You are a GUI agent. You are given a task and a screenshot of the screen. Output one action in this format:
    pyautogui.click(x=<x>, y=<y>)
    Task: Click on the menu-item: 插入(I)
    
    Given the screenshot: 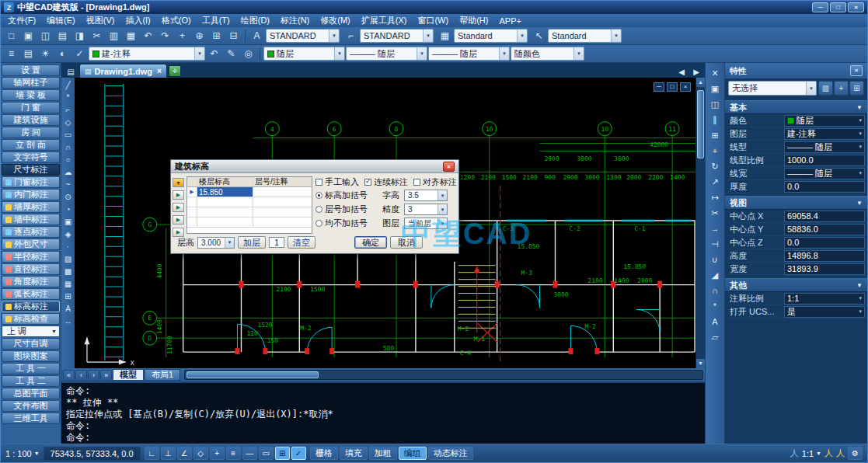 What is the action you would take?
    pyautogui.click(x=138, y=20)
    